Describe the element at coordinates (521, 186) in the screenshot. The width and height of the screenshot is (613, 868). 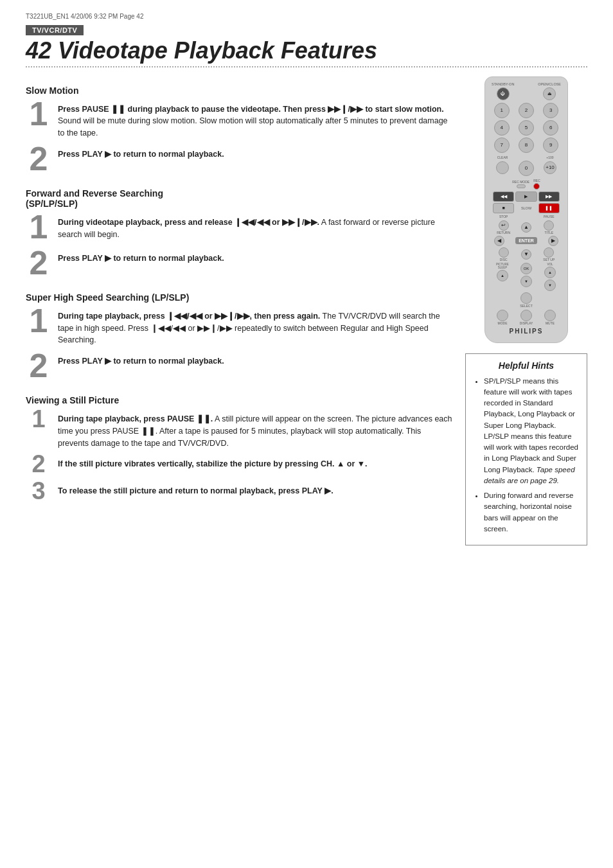
I see `rec-mode-btn` at that location.